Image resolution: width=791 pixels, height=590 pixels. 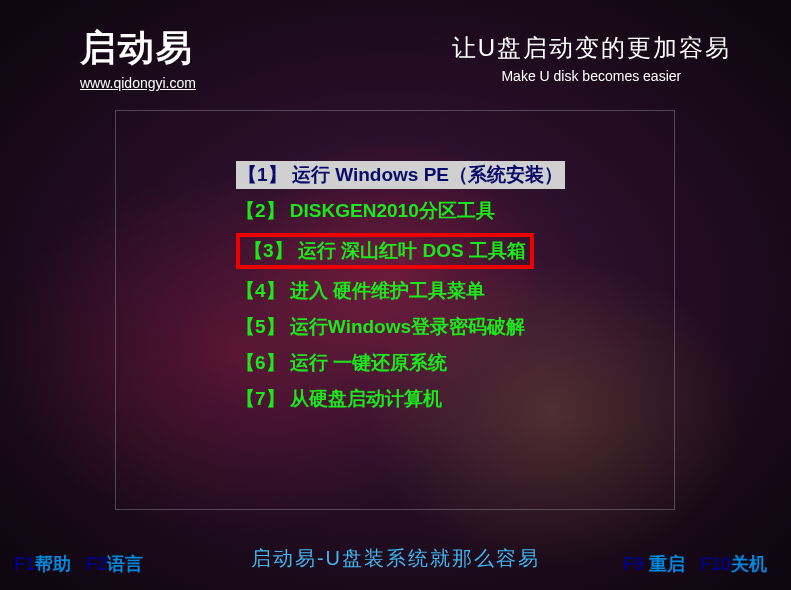 What do you see at coordinates (385, 251) in the screenshot?
I see `menu-item-3: 【3】 运行 深山红叶 DOS 工具箱` at bounding box center [385, 251].